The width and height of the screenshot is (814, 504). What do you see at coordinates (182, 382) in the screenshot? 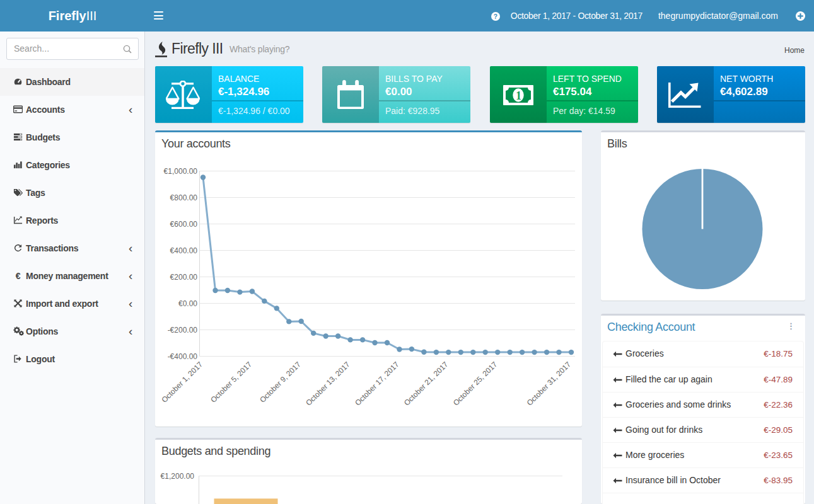
I see `svg-text: October 1, 2017` at bounding box center [182, 382].